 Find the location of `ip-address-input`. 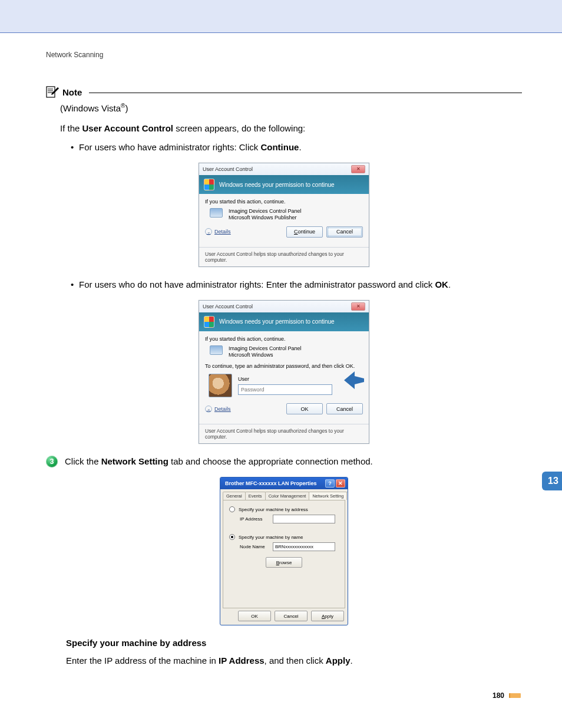

ip-address-input is located at coordinates (304, 519).